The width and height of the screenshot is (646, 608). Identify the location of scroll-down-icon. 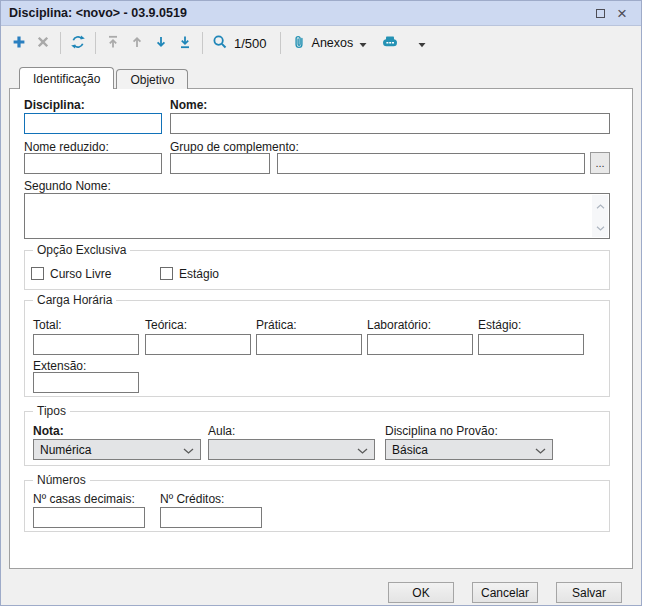
(600, 227).